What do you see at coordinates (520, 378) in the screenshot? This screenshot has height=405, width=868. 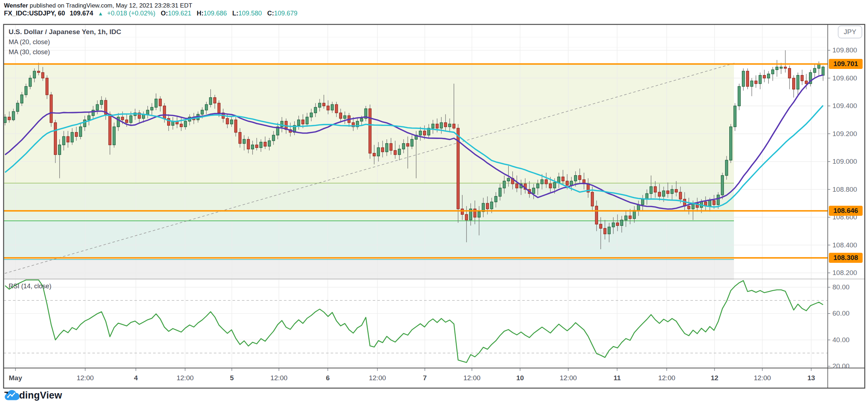 I see `time-tick-label: 10` at bounding box center [520, 378].